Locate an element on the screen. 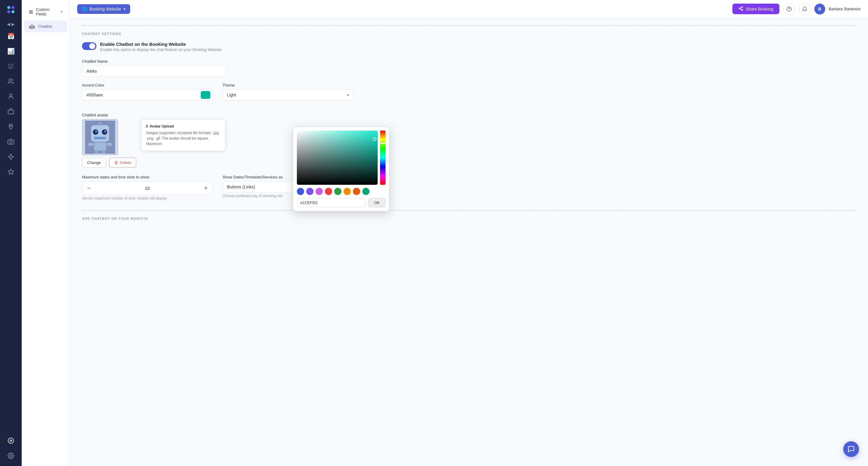 The image size is (868, 466). app-logo is located at coordinates (11, 10).